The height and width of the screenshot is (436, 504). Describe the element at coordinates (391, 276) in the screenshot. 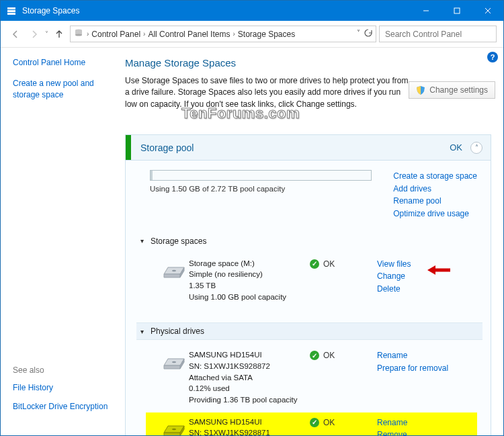

I see `link-change: Change` at that location.